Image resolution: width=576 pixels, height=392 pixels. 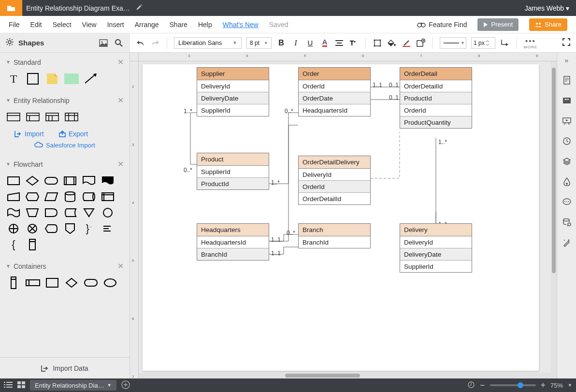 What do you see at coordinates (334, 236) in the screenshot?
I see `entity-branch: Branch BranchId` at bounding box center [334, 236].